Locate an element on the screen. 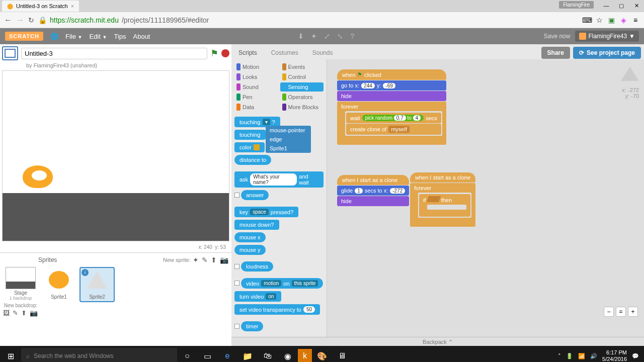 Image resolution: width=644 pixels, height=362 pixels. camera-sprite-icon: 📷 is located at coordinates (224, 260).